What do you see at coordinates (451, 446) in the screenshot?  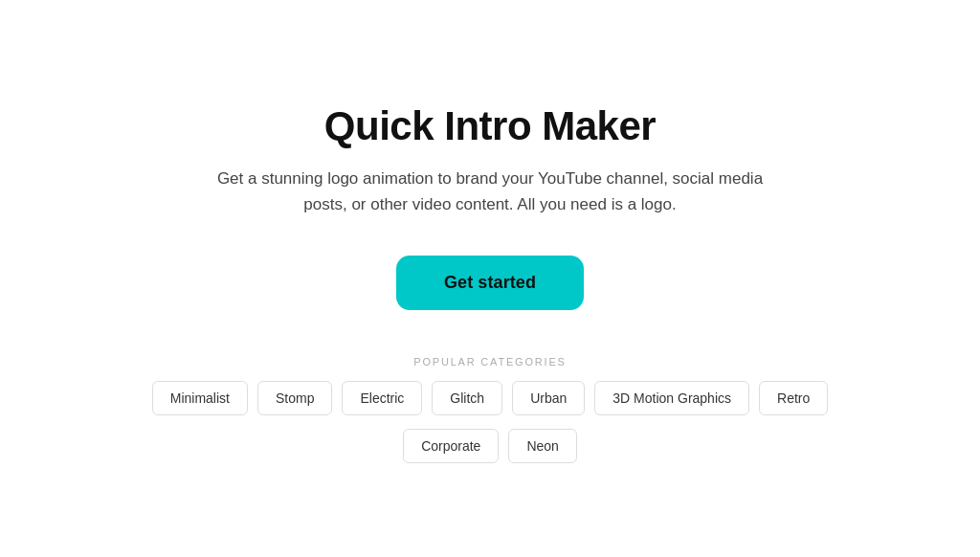 I see `category-chip-corporate: Corporate` at bounding box center [451, 446].